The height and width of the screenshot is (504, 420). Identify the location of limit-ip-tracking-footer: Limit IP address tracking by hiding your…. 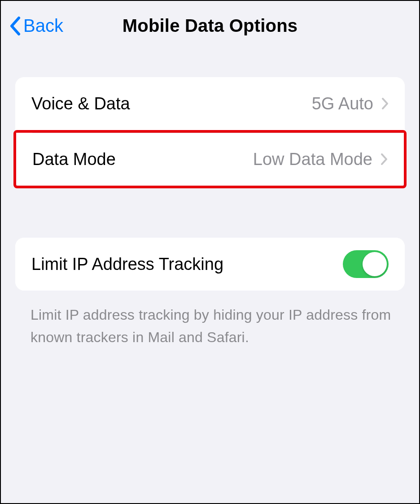
(211, 326).